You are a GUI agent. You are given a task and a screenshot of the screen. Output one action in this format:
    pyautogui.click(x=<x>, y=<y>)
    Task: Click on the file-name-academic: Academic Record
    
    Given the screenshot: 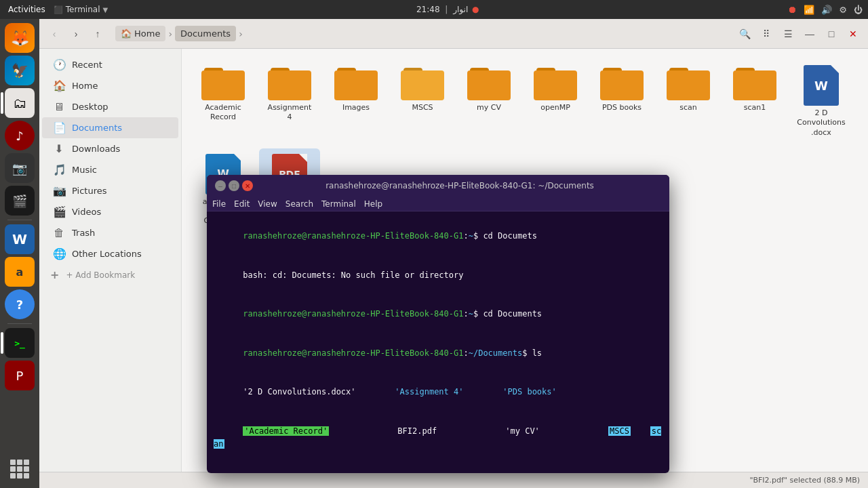 What is the action you would take?
    pyautogui.click(x=223, y=113)
    